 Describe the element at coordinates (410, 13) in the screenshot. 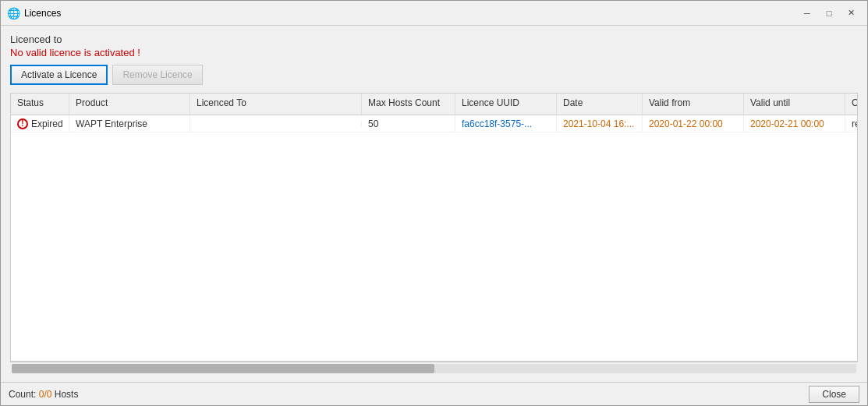

I see `window-title: Licences` at that location.